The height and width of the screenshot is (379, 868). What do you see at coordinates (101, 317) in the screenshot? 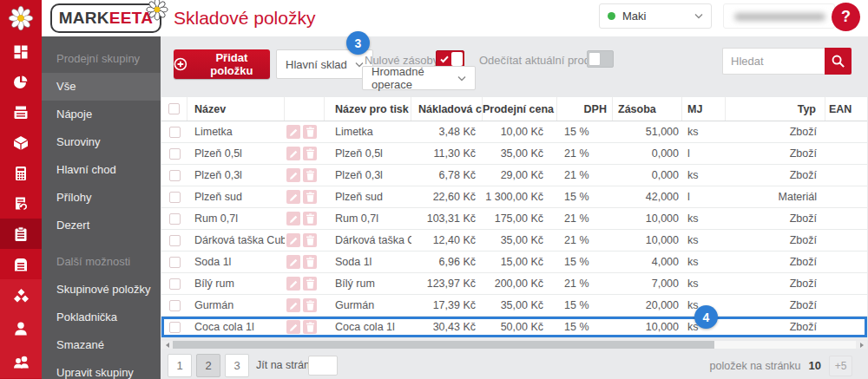
I see `sidebar-item: Pokladnička` at bounding box center [101, 317].